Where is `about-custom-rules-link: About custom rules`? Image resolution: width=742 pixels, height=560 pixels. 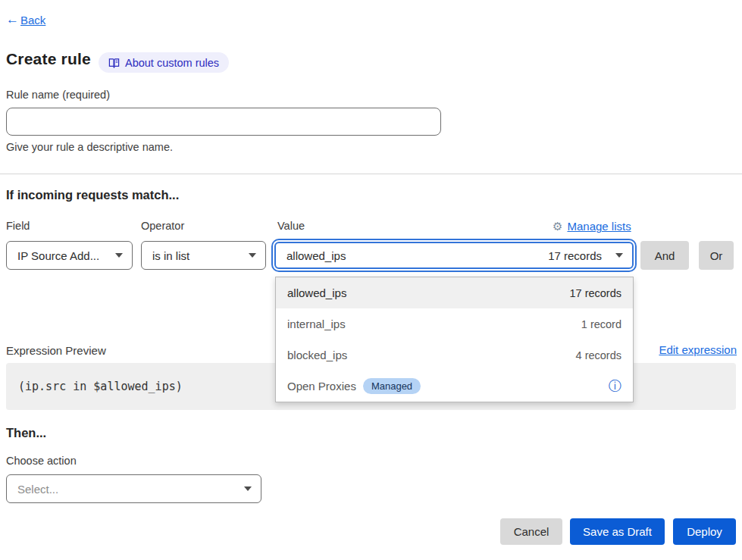 about-custom-rules-link: About custom rules is located at coordinates (164, 62).